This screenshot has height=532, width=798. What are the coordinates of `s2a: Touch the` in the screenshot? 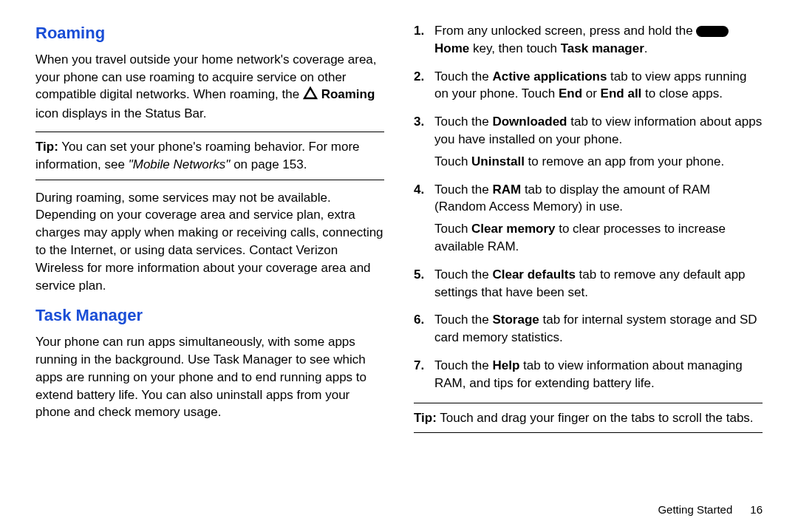 It's located at (463, 77).